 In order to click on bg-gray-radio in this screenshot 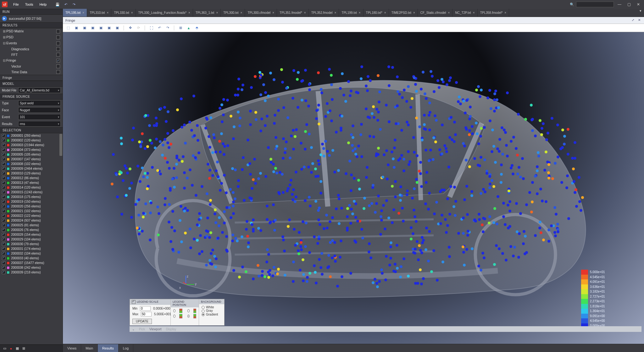, I will do `click(203, 311)`.